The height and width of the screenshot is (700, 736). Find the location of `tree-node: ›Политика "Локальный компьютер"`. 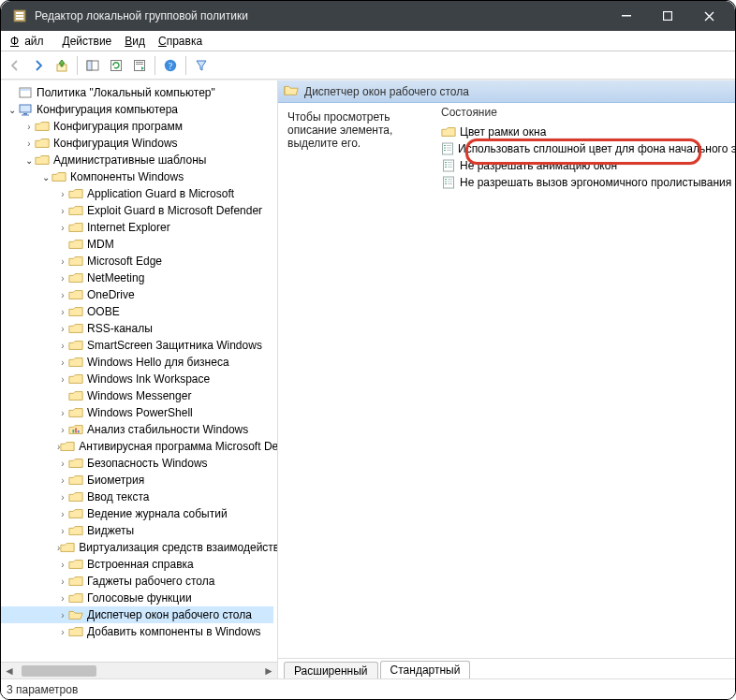

tree-node: ›Политика "Локальный компьютер" is located at coordinates (137, 93).